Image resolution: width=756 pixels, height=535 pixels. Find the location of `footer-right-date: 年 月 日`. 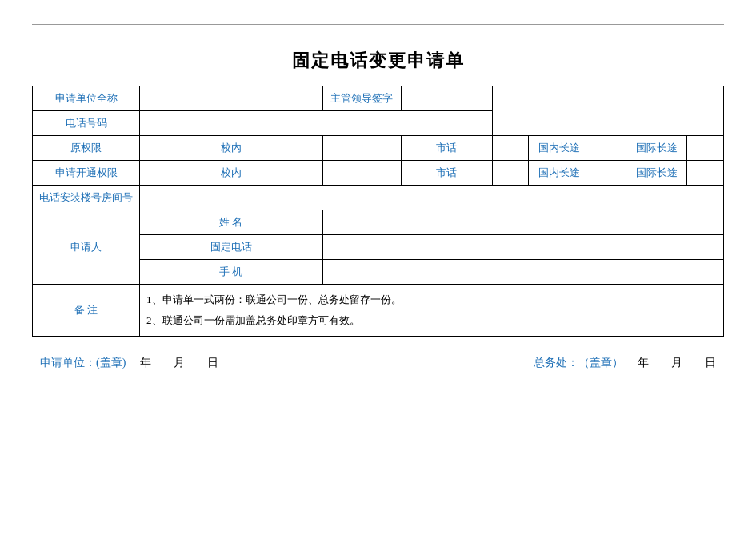

footer-right-date: 年 月 日 is located at coordinates (677, 363).